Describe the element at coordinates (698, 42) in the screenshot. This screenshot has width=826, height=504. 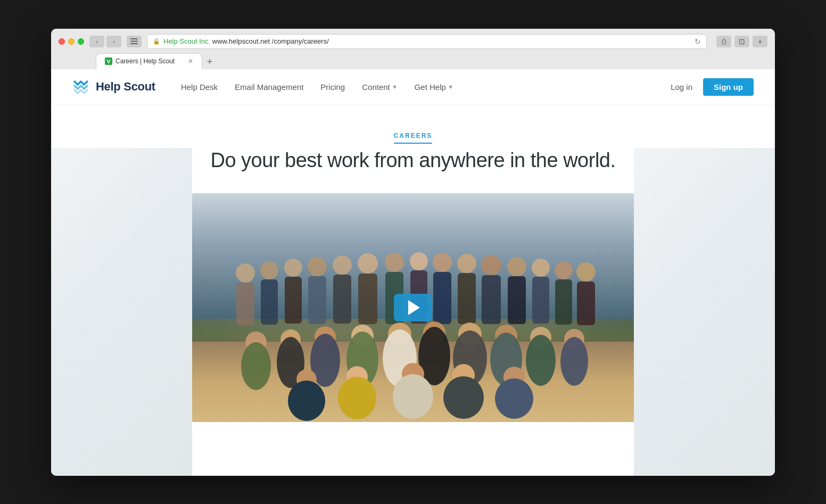
I see `refresh-button: ↻` at that location.